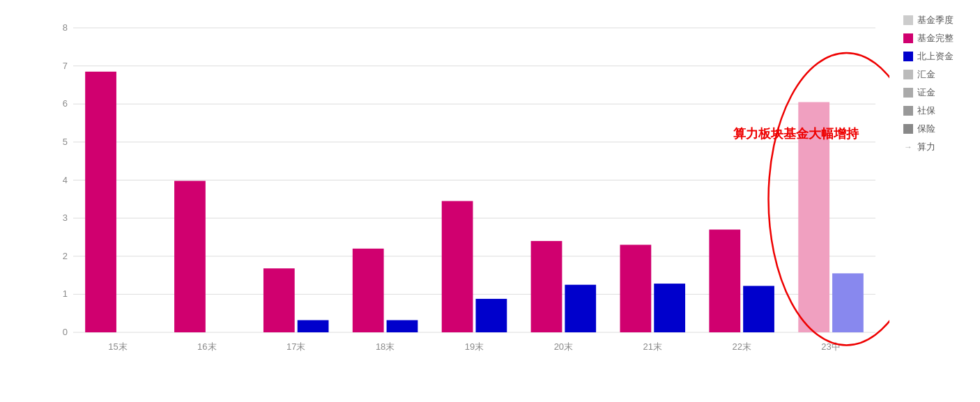  I want to click on legend-label: 算力, so click(926, 147).